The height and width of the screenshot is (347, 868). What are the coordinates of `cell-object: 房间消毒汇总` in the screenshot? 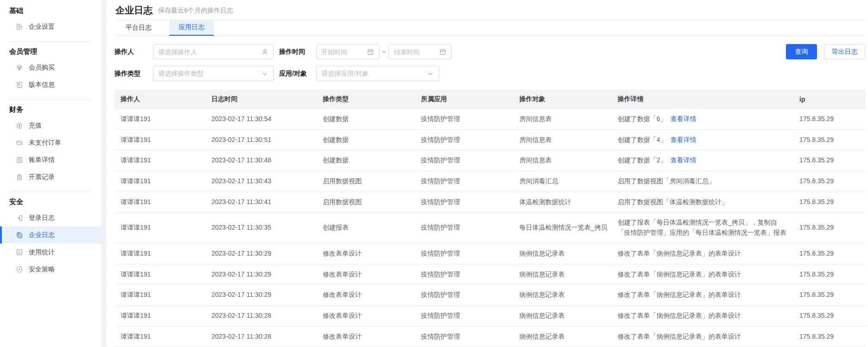 It's located at (562, 182).